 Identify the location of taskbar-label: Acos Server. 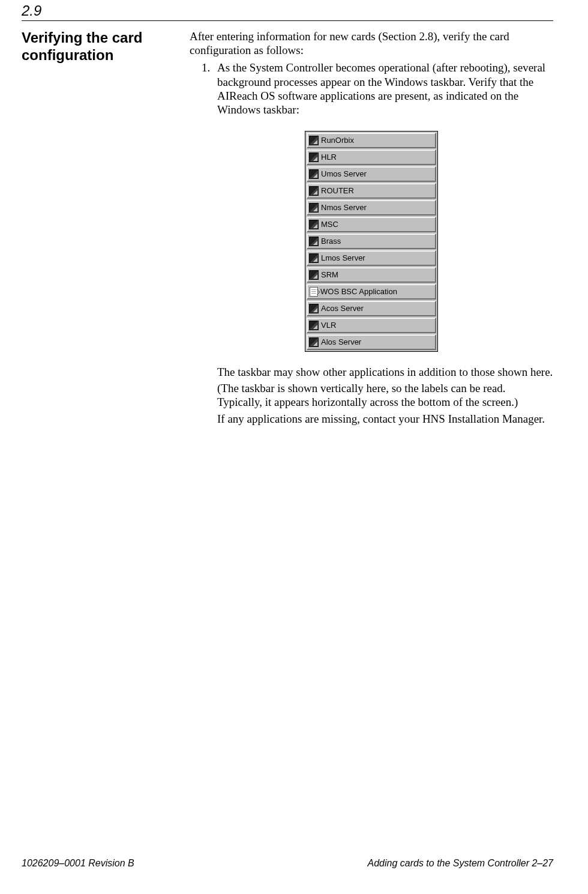
(342, 309).